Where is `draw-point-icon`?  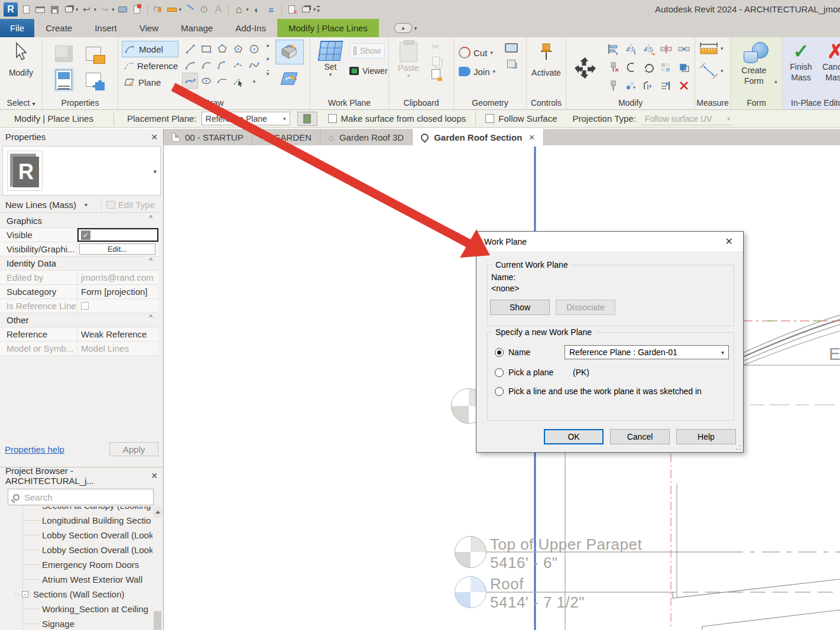
draw-point-icon is located at coordinates (254, 80).